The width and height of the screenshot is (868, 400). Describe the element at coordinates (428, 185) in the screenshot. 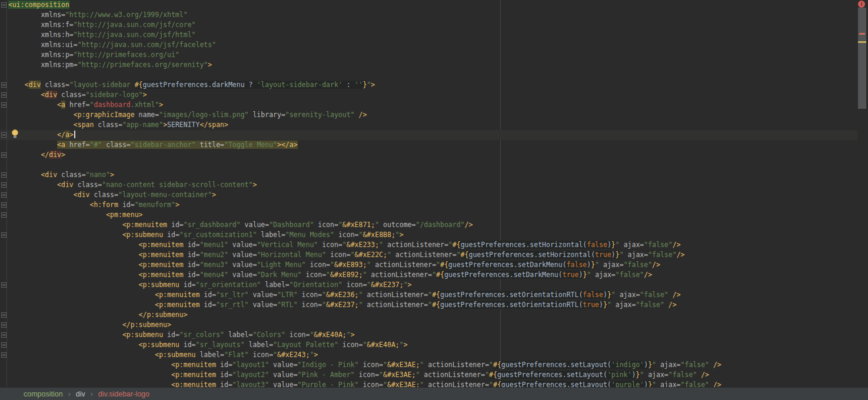

I see `code-line: <div class="nano-content sidebar-scroll-…` at that location.